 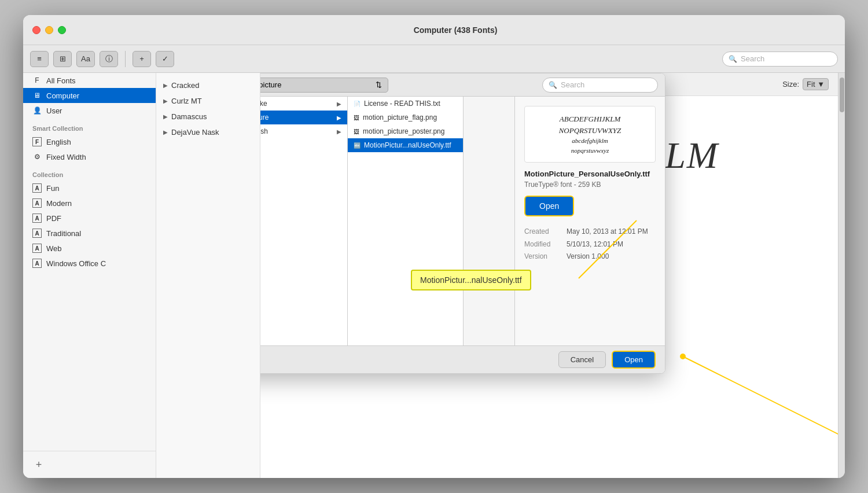 What do you see at coordinates (405, 145) in the screenshot?
I see `col2-item-ttf: 🔤 MotionPictur...nalUseOnly.ttf` at bounding box center [405, 145].